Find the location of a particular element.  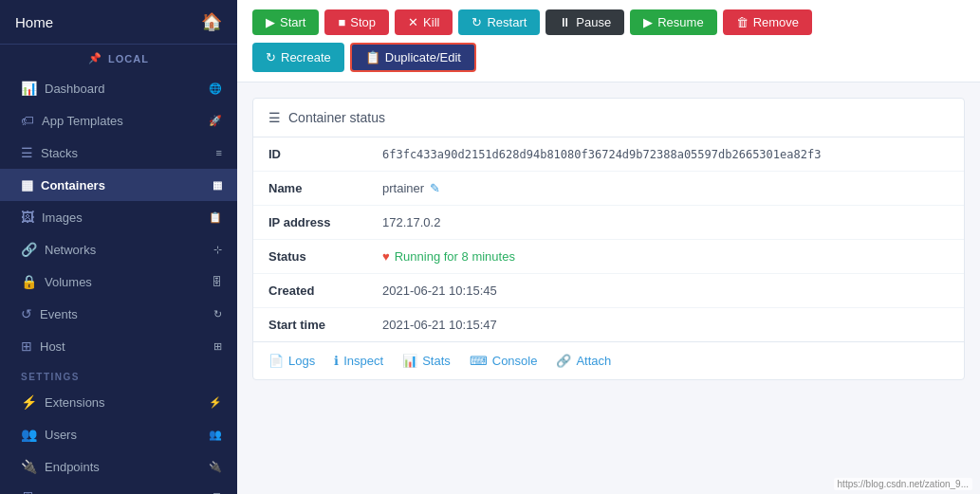

console-terminal-icon: ⌨ is located at coordinates (478, 360).